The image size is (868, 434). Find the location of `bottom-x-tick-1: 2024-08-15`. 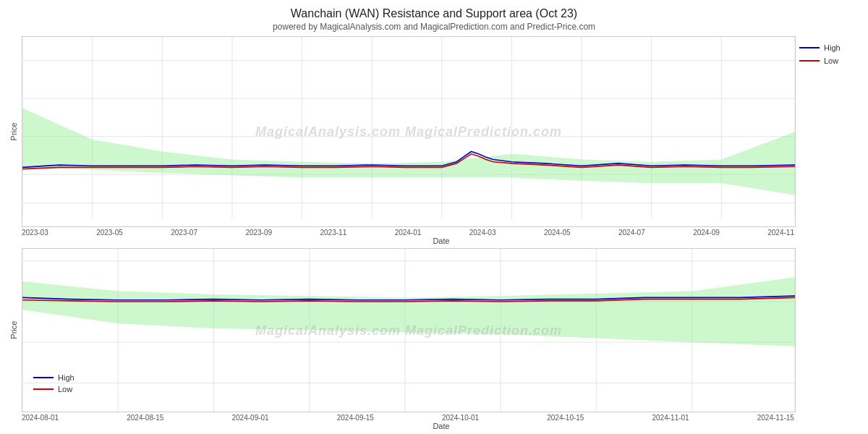

bottom-x-tick-1: 2024-08-15 is located at coordinates (145, 418).